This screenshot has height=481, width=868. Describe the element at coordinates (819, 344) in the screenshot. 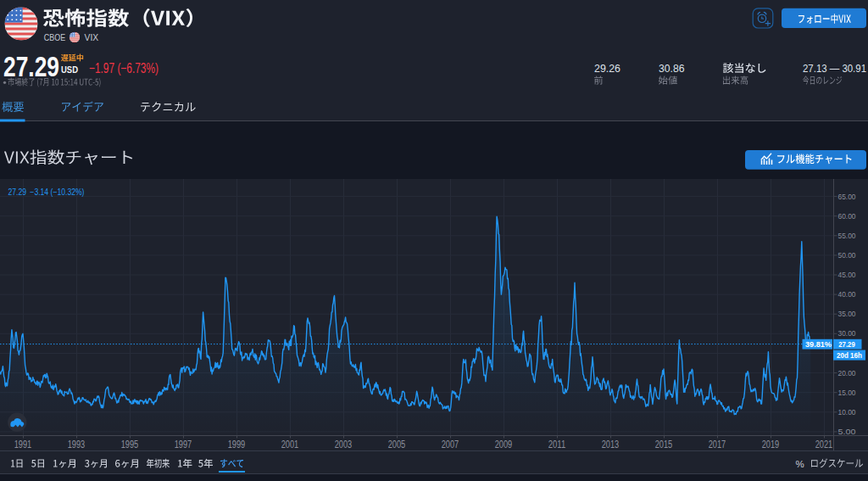

I see `svg-text: 39.81%` at that location.